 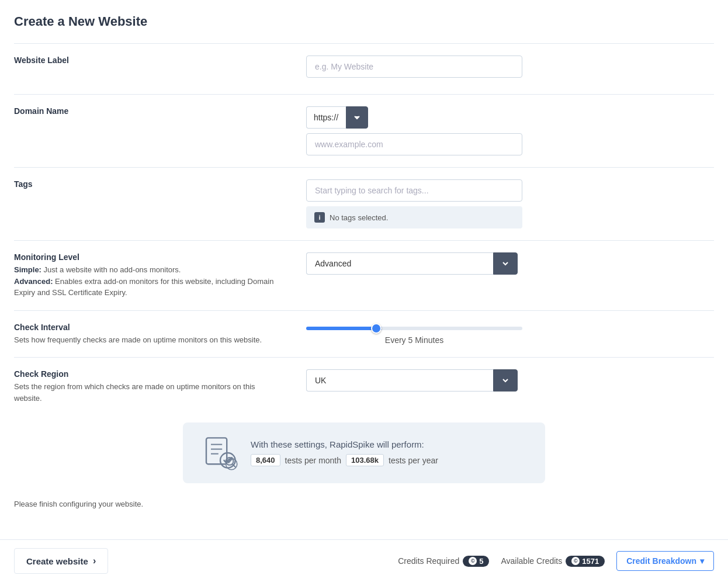 I want to click on available-credits-badge: © 1571, so click(x=585, y=561).